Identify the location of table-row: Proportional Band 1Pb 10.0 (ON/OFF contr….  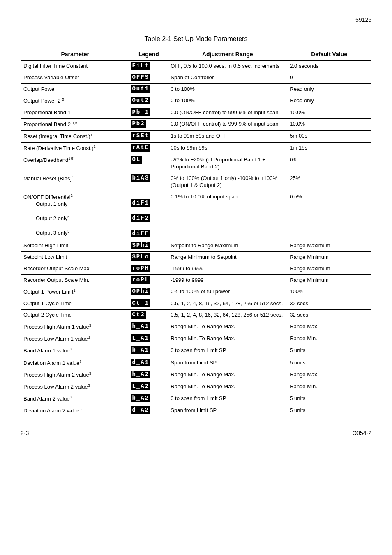
(196, 113).